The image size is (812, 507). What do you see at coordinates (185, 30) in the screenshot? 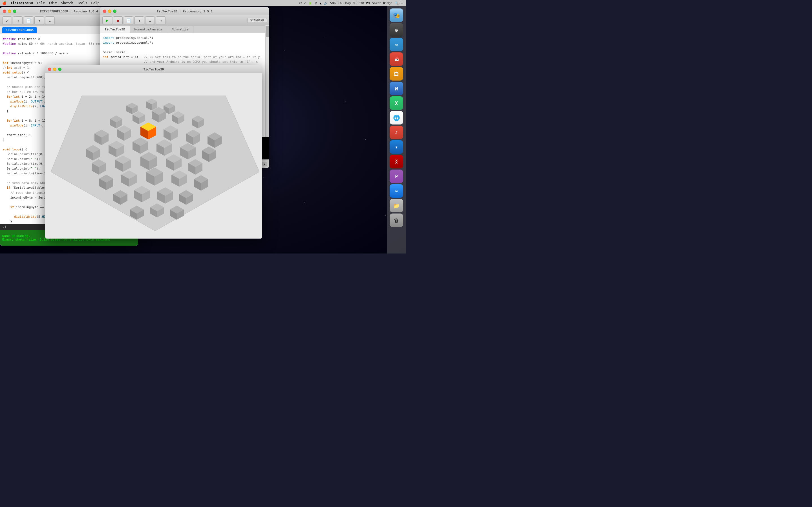
I see `processing-tabs: TicTacToe3D MomentumAverage Normalize ▶` at bounding box center [185, 30].